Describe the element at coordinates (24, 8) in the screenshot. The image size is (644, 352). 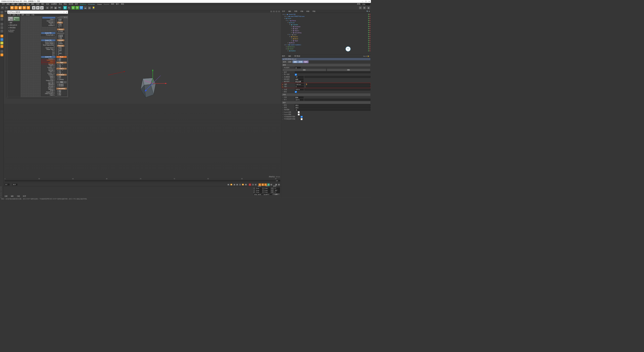
I see `rotate-tool: ⟲` at that location.